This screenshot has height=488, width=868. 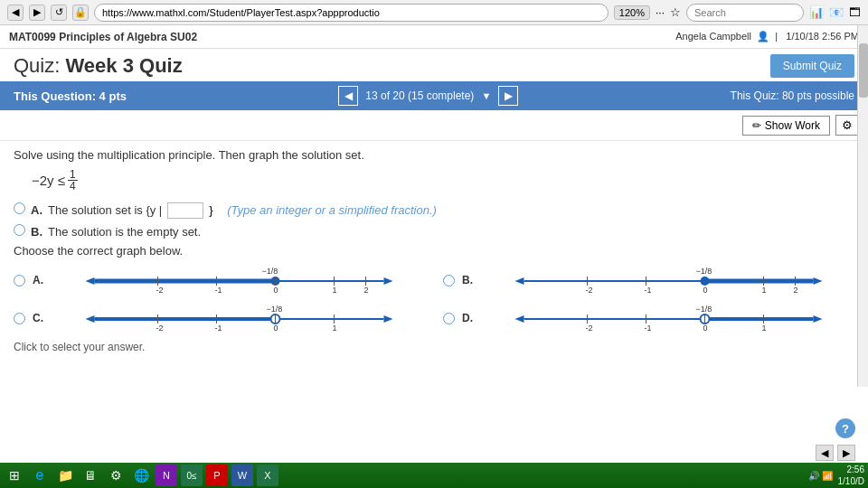 What do you see at coordinates (847, 125) in the screenshot?
I see `gear-icon: ⚙` at bounding box center [847, 125].